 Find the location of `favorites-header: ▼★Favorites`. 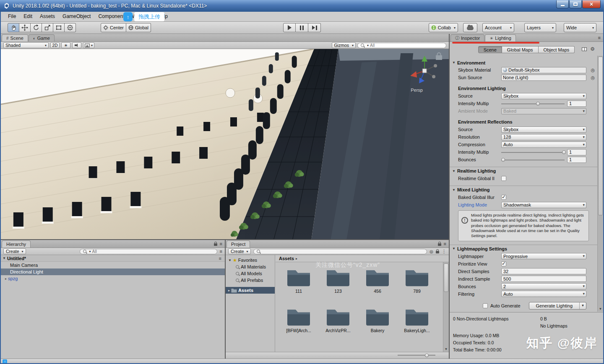

favorites-header: ▼★Favorites is located at coordinates (250, 260).